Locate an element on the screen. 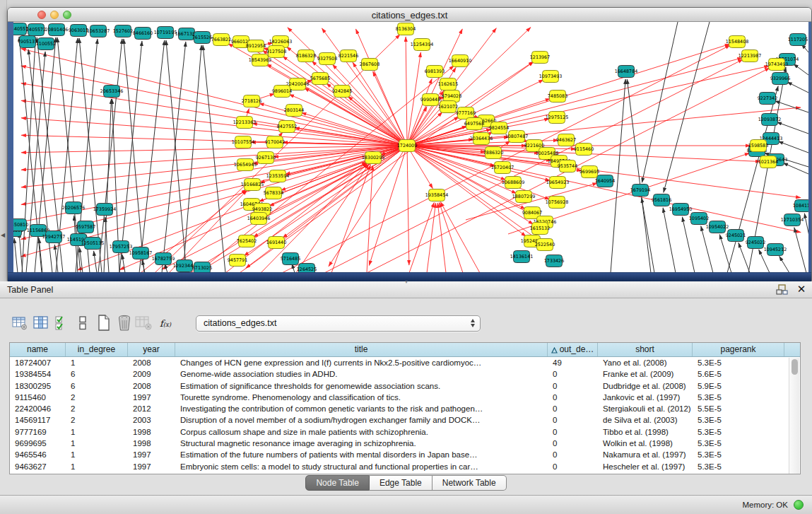  scrollbar-thumb is located at coordinates (794, 367).